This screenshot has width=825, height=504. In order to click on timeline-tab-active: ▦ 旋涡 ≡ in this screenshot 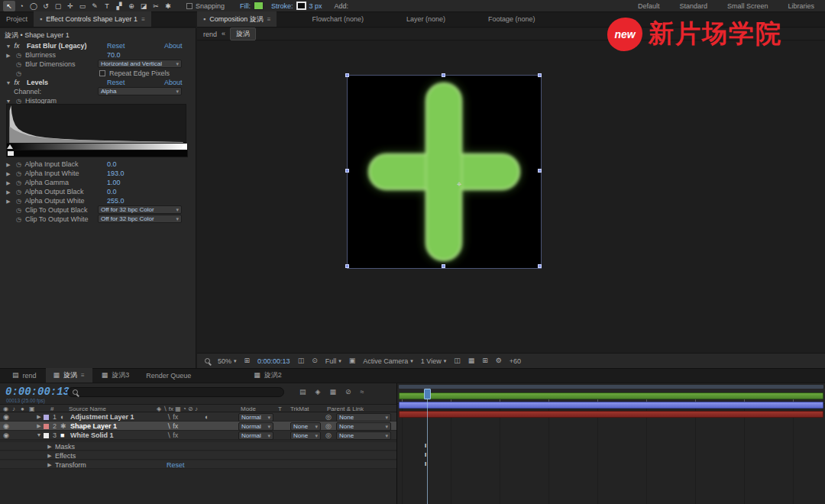, I will do `click(69, 376)`.